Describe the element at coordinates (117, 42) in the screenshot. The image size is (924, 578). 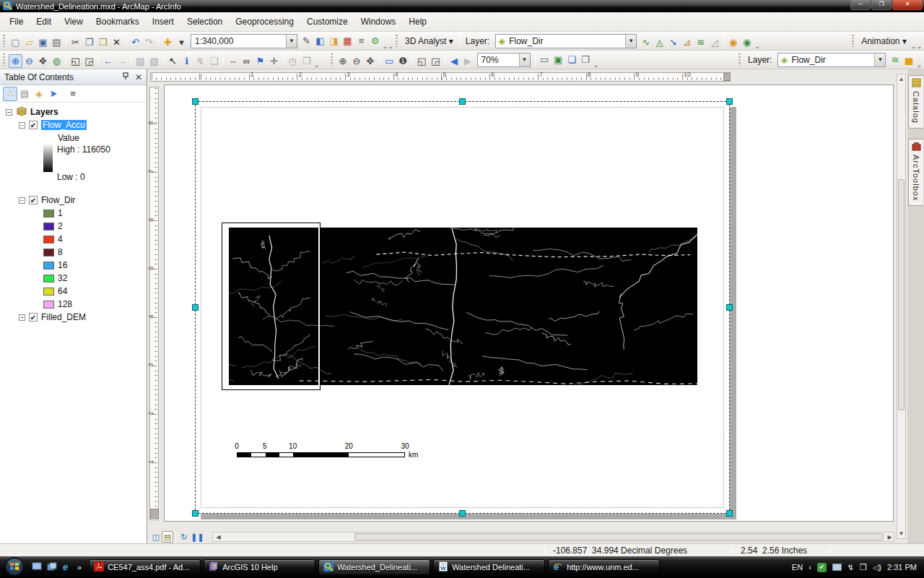
I see `delete-icon: ✕` at that location.